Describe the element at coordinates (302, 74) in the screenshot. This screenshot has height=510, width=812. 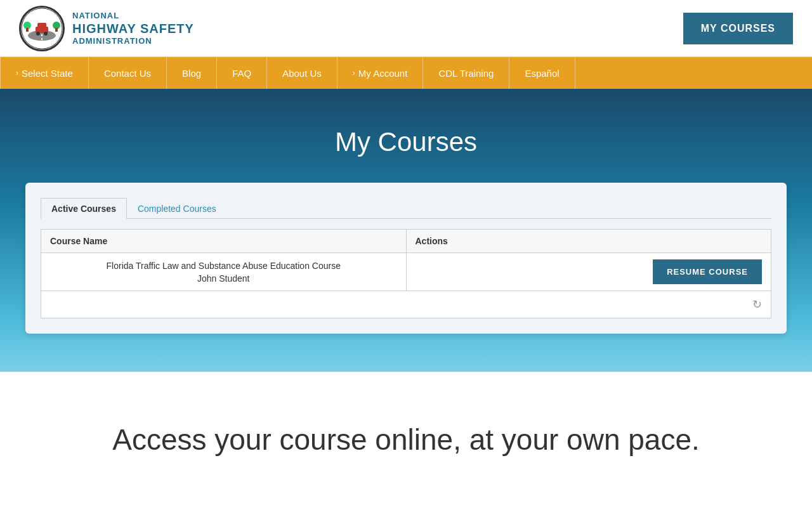
I see `nav-label-about-us: About Us` at that location.